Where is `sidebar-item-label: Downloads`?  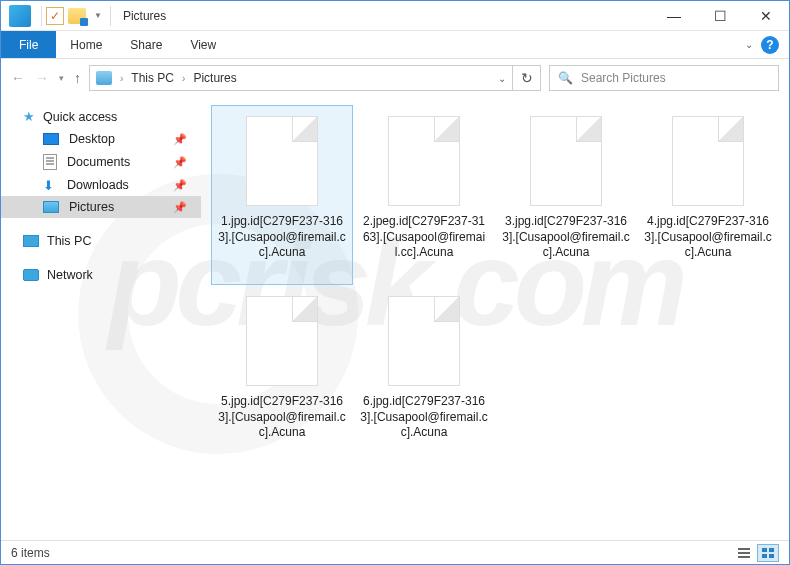 sidebar-item-label: Downloads is located at coordinates (98, 185).